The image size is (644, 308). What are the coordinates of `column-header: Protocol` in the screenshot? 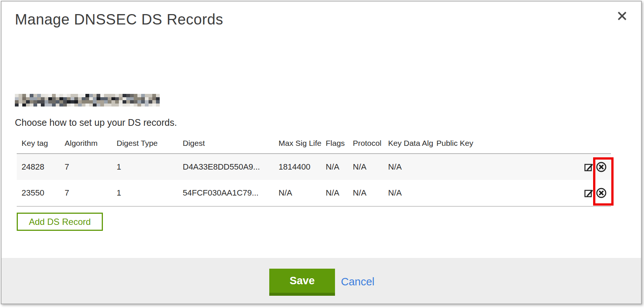 It's located at (371, 143).